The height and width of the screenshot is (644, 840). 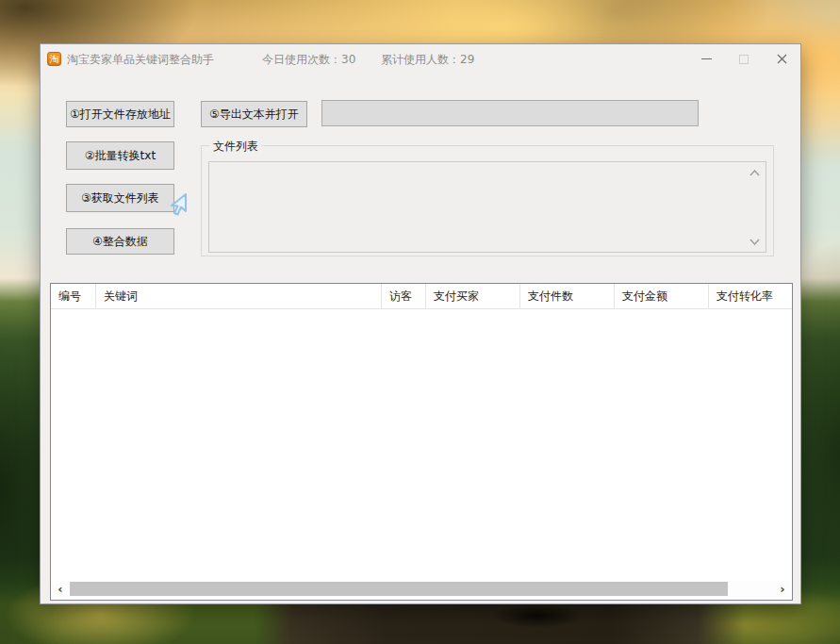 What do you see at coordinates (568, 296) in the screenshot?
I see `column-header-items: 支付件数` at bounding box center [568, 296].